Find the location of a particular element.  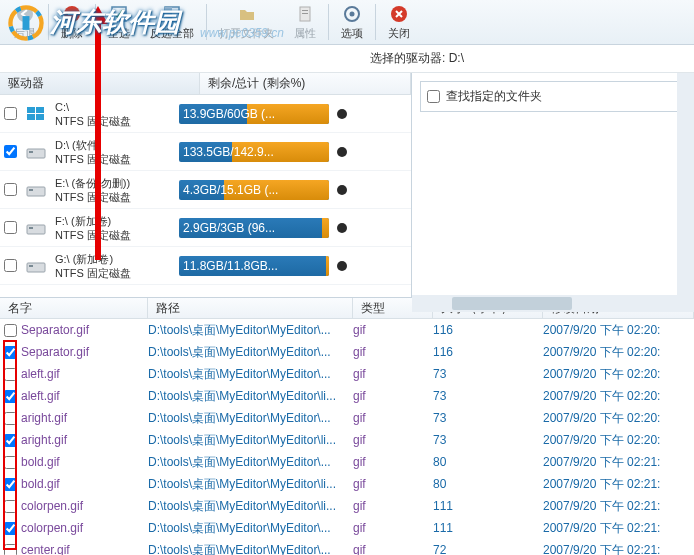

select-all-icon is located at coordinates (119, 14).